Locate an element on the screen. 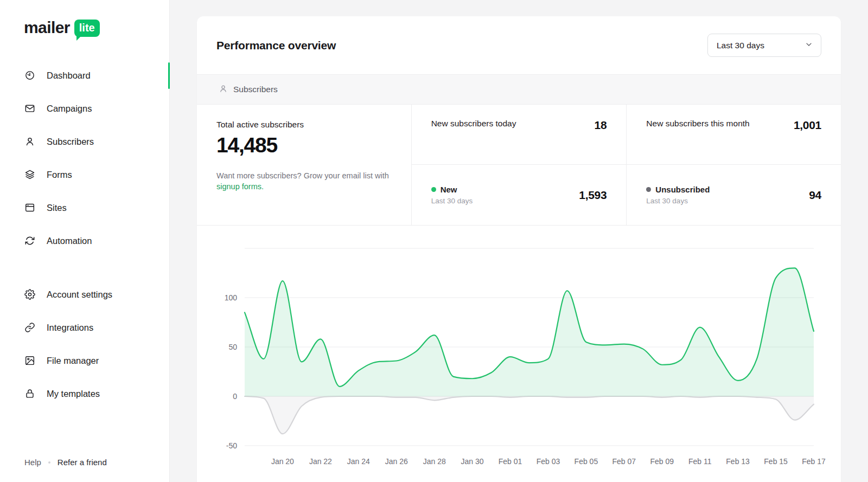 This screenshot has width=868, height=482. stat-label: New subscribers this month is located at coordinates (698, 124).